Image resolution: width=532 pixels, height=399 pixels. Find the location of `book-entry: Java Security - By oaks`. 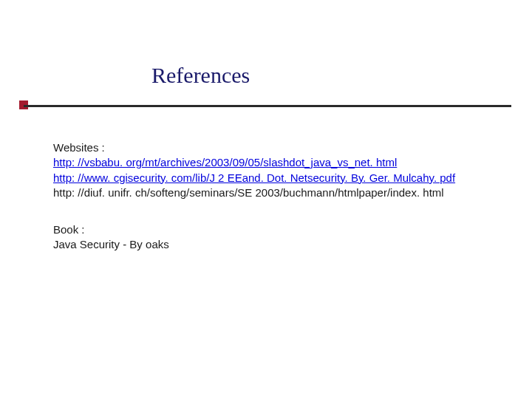

book-entry: Java Security - By oaks is located at coordinates (254, 245).